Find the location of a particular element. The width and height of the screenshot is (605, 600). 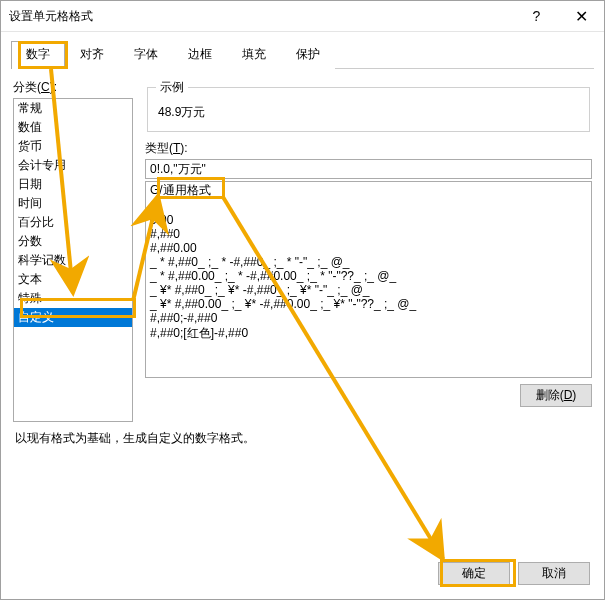

hint-text: 以现有格式为基础，生成自定义的数字格式。 is located at coordinates (302, 438).